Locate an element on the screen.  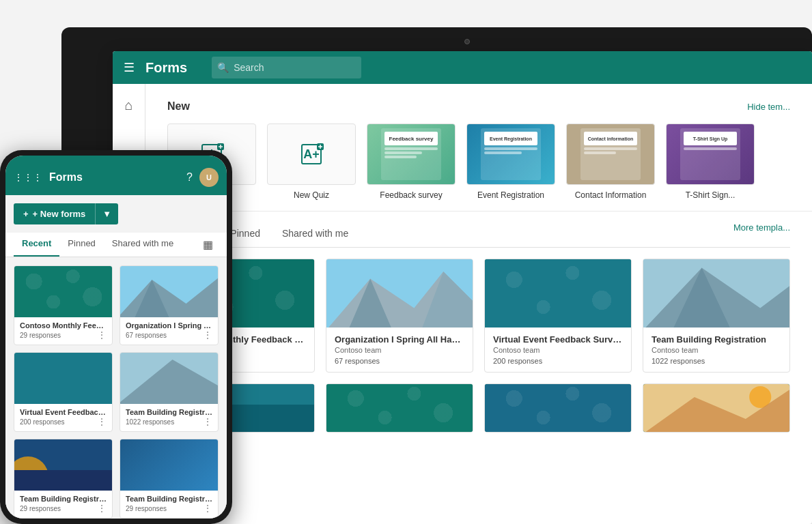
form-card-title-2: Organization I Spring All Hands Feedback is located at coordinates (400, 340).